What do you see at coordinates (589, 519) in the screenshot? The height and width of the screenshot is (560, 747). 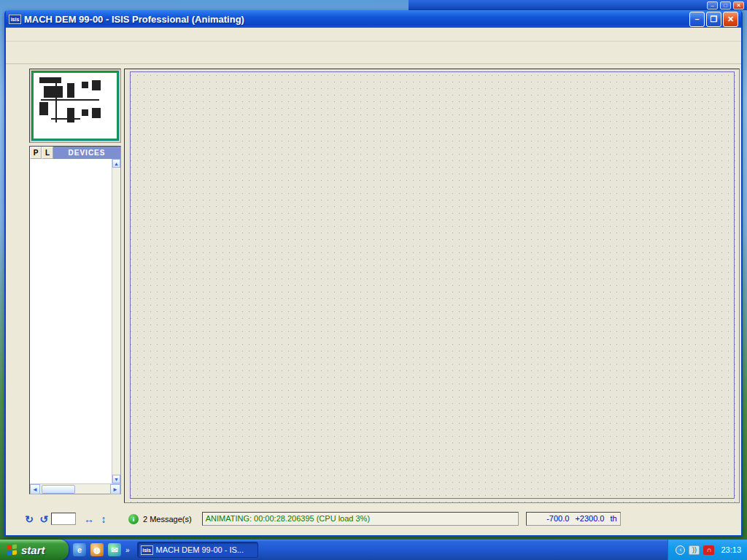 I see `coord-y: +2300.0` at bounding box center [589, 519].